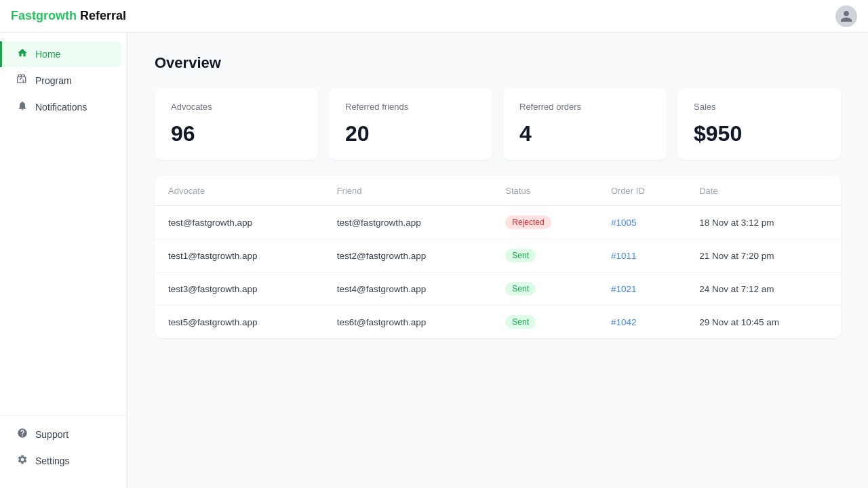 This screenshot has width=868, height=488. Describe the element at coordinates (64, 434) in the screenshot. I see `sidebar-item-support: Support` at that location.